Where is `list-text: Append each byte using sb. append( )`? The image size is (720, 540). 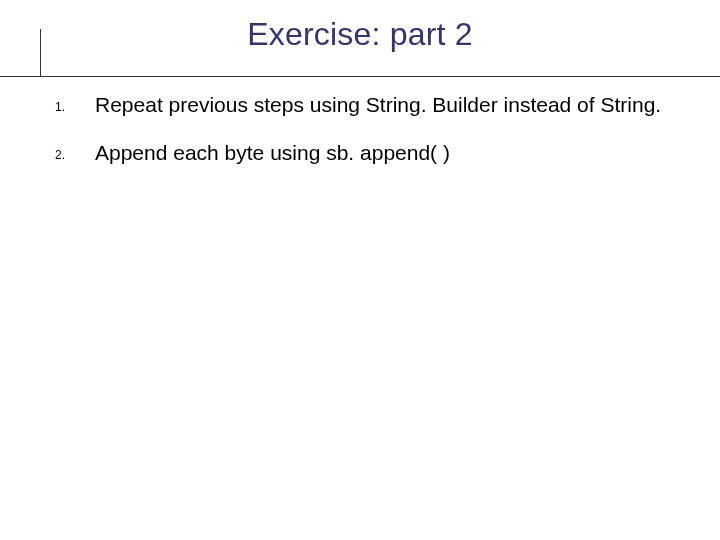
list-text: Append each byte using sb. append( ) is located at coordinates (392, 153).